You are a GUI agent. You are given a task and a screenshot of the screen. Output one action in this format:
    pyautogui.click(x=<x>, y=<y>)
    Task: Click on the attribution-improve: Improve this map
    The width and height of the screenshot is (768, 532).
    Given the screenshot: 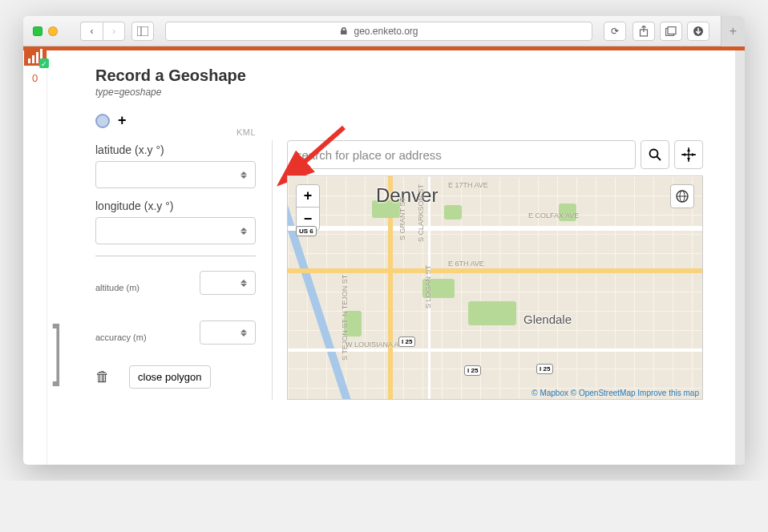 What is the action you would take?
    pyautogui.click(x=669, y=393)
    